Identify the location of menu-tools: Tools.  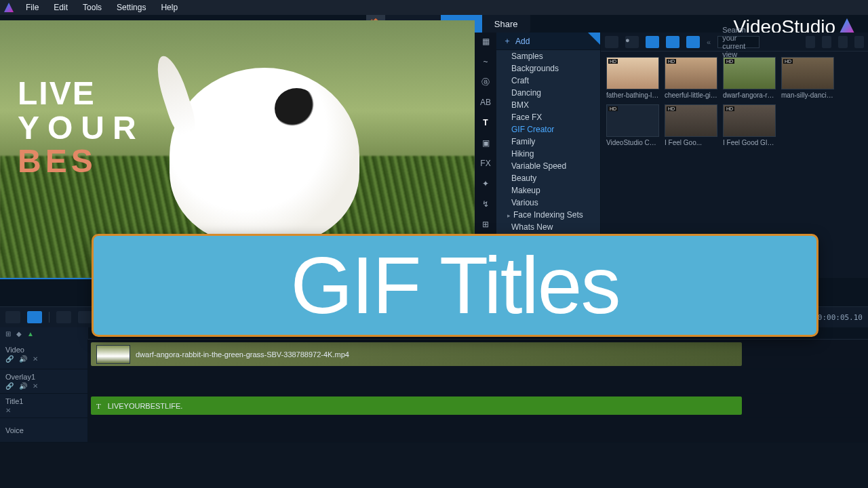
(92, 7).